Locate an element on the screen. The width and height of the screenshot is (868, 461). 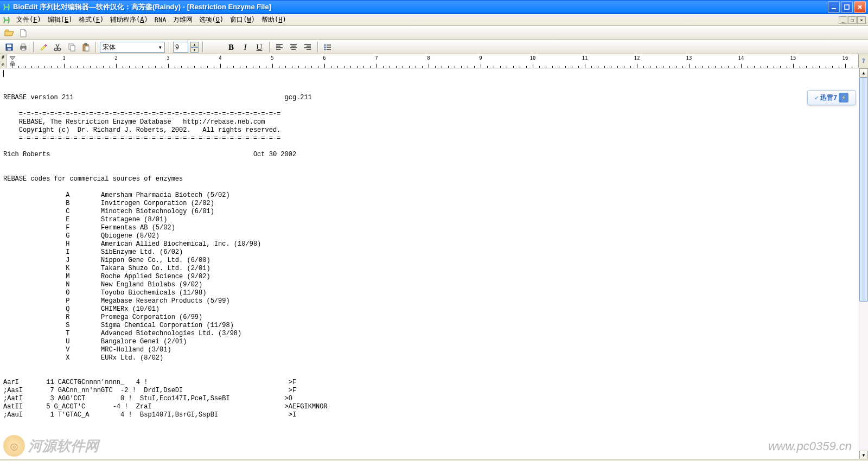
mdi-close-button: × is located at coordinates (861, 20).